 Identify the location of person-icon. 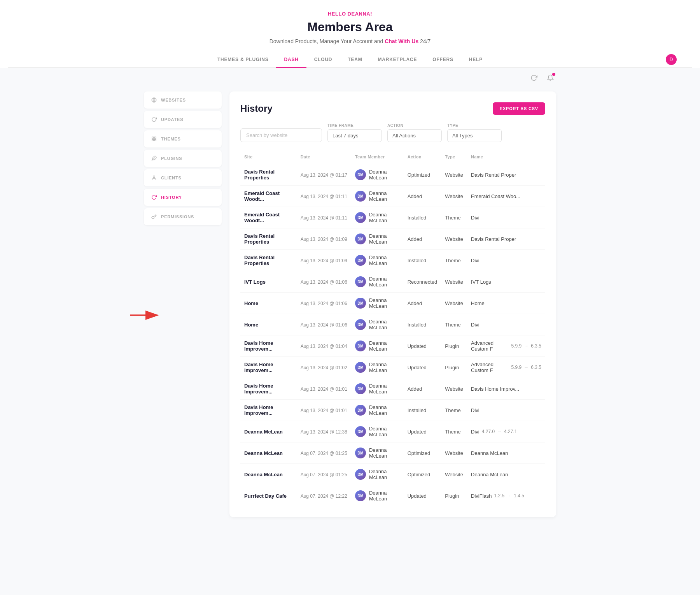
(154, 178).